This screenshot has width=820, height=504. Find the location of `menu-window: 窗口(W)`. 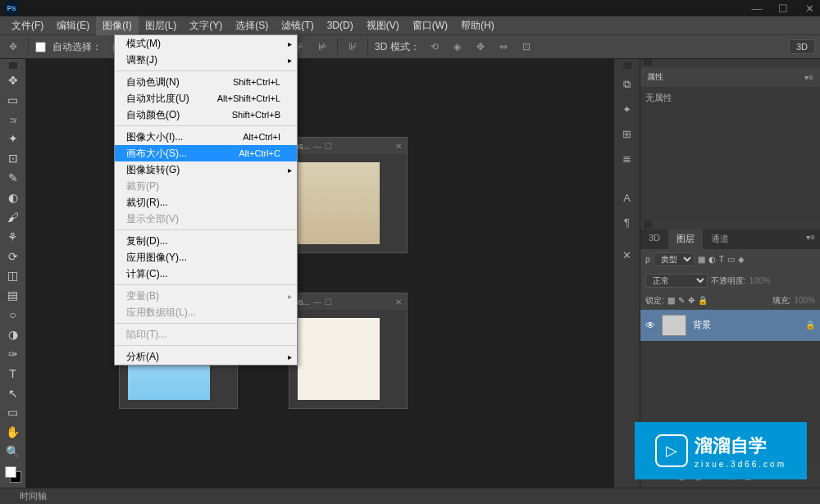

menu-window: 窗口(W) is located at coordinates (430, 26).